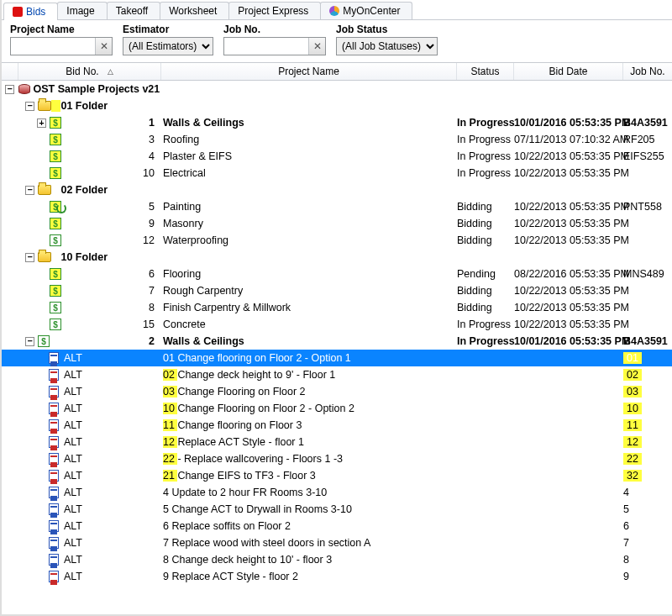  What do you see at coordinates (486, 71) in the screenshot?
I see `column-header-status: Status` at bounding box center [486, 71].